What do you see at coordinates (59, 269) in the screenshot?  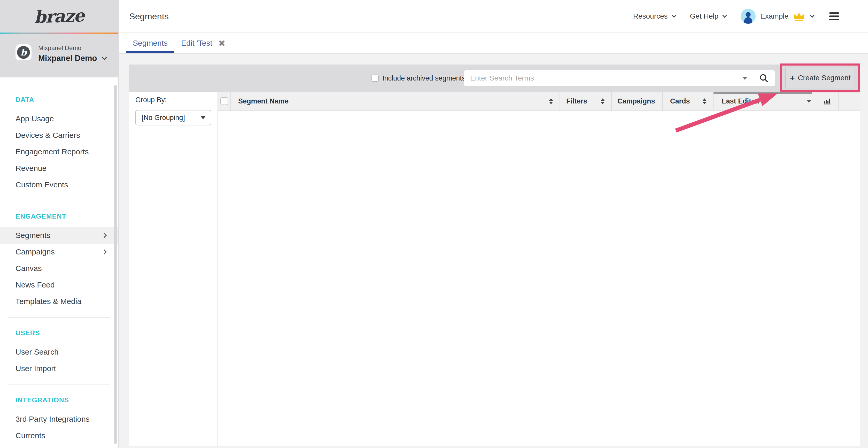 I see `sidebar-item-canvas: Canvas` at bounding box center [59, 269].